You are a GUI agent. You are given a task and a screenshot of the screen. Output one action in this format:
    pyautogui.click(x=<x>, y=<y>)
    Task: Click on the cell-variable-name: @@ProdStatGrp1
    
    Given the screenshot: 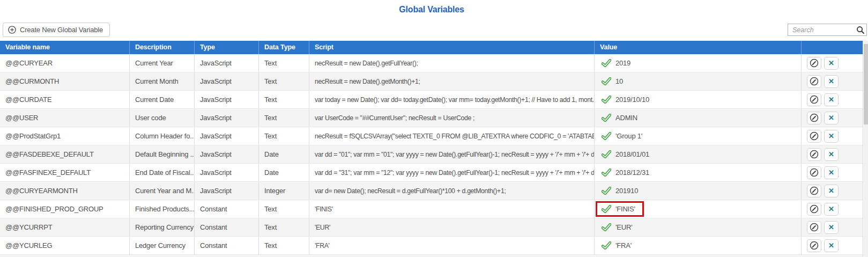 What is the action you would take?
    pyautogui.click(x=65, y=136)
    